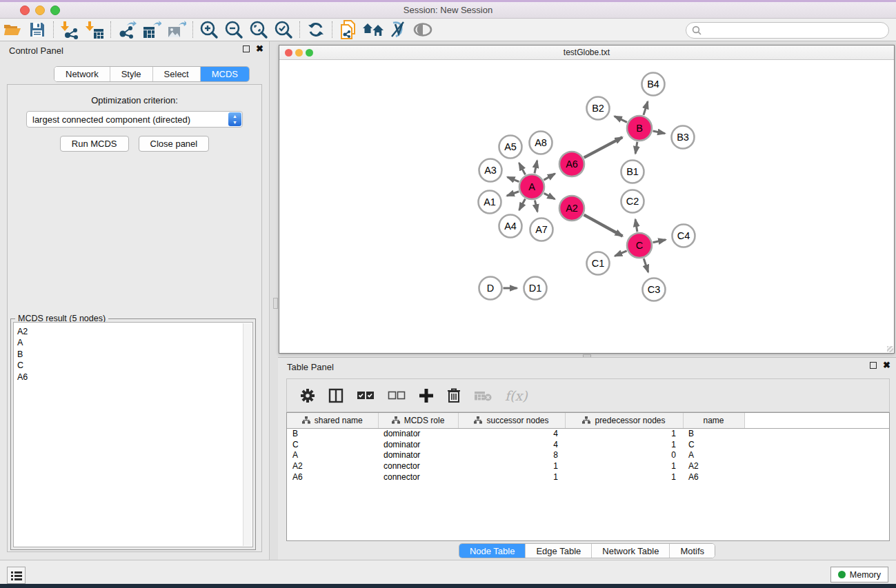 This screenshot has width=896, height=588. Describe the element at coordinates (588, 445) in the screenshot. I see `table-row: Cdominator 41 C` at that location.